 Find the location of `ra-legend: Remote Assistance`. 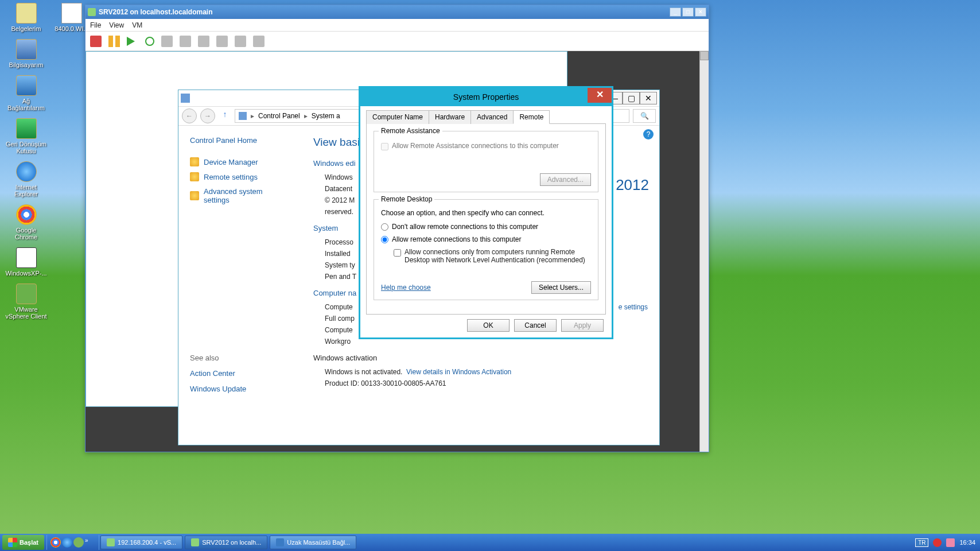

ra-legend: Remote Assistance is located at coordinates (411, 131).